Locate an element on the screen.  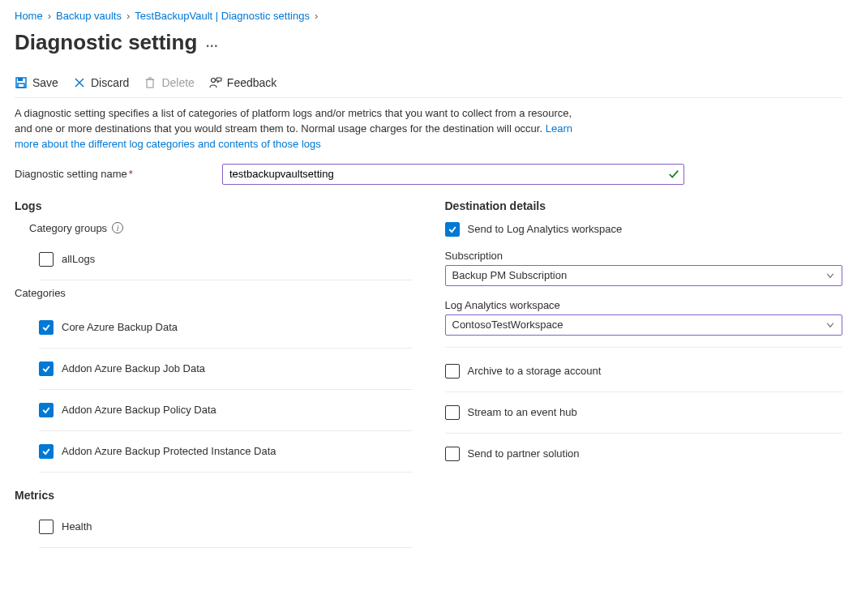
workspace-value: ContosoTestWorkspace is located at coordinates (508, 324).